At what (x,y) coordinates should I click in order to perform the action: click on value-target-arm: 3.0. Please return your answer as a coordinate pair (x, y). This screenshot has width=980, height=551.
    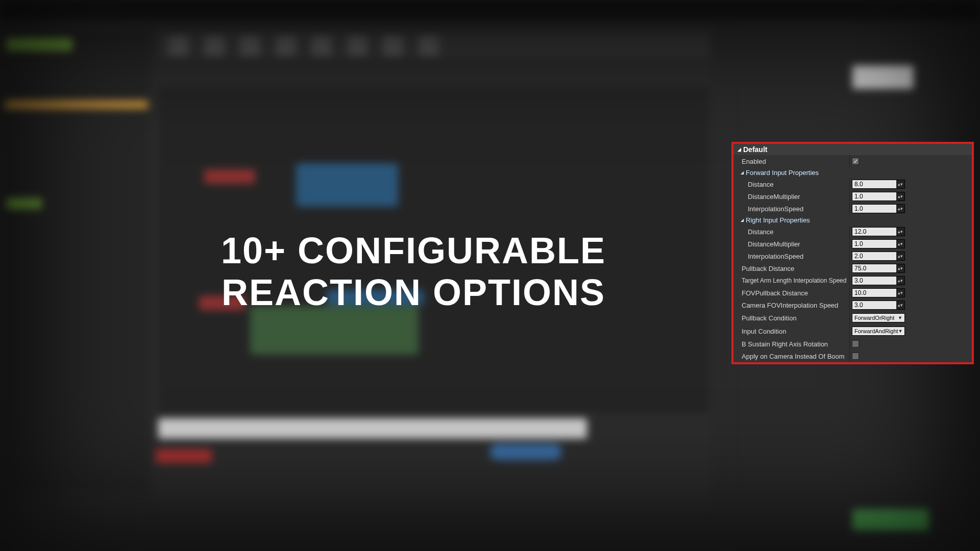
    Looking at the image, I should click on (874, 281).